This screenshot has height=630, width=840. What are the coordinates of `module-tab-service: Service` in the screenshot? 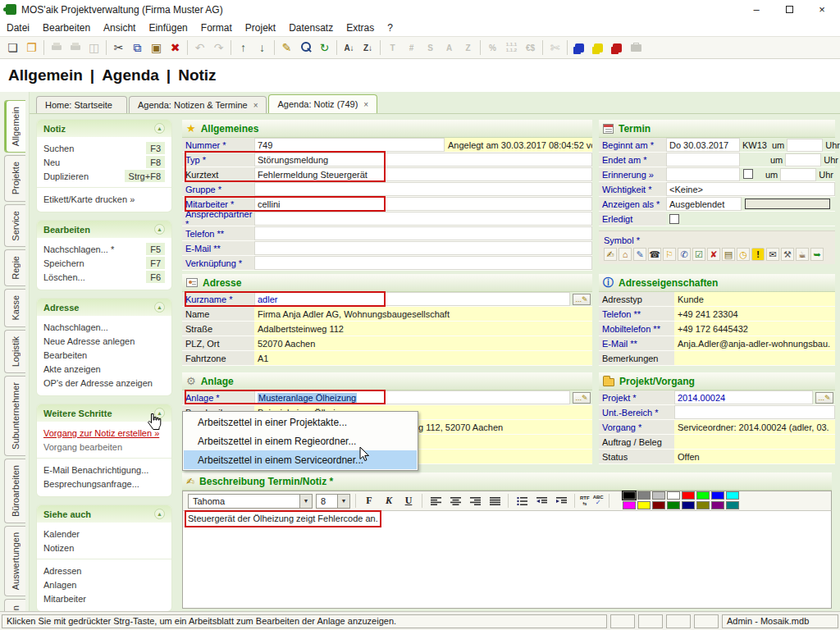 It's located at (15, 226).